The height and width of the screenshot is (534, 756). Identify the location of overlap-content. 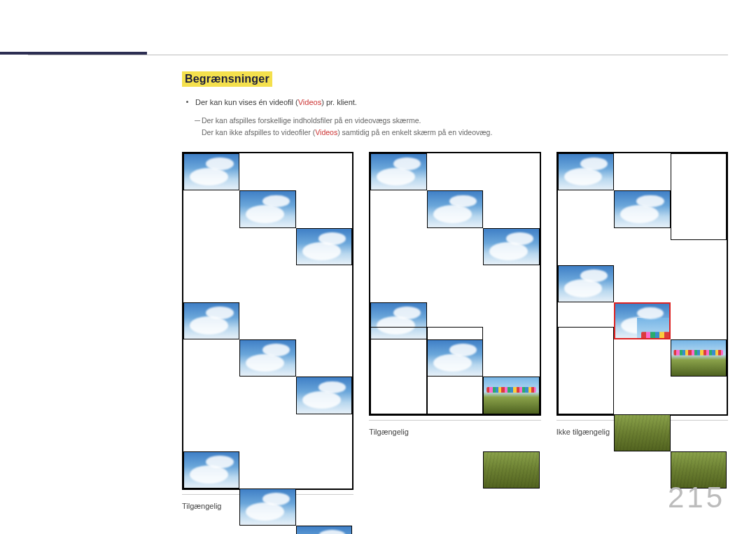
(654, 329).